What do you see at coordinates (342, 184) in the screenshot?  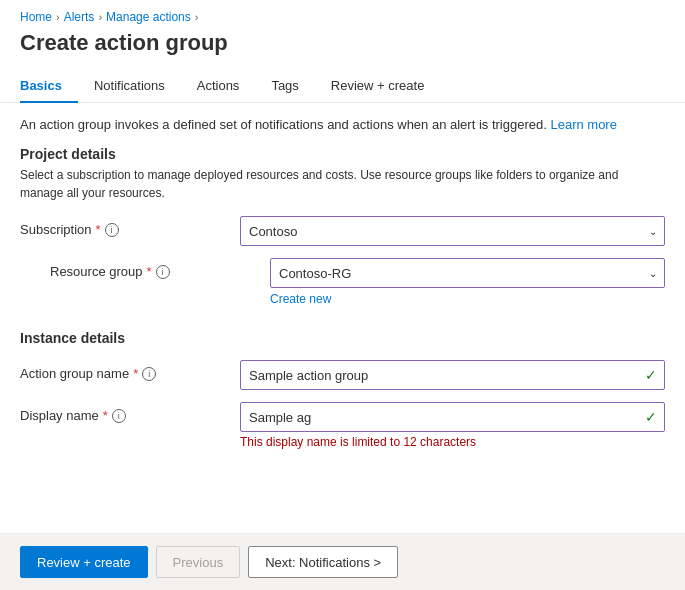 I see `project-details-desc: Select a subscription to manage deployed…` at bounding box center [342, 184].